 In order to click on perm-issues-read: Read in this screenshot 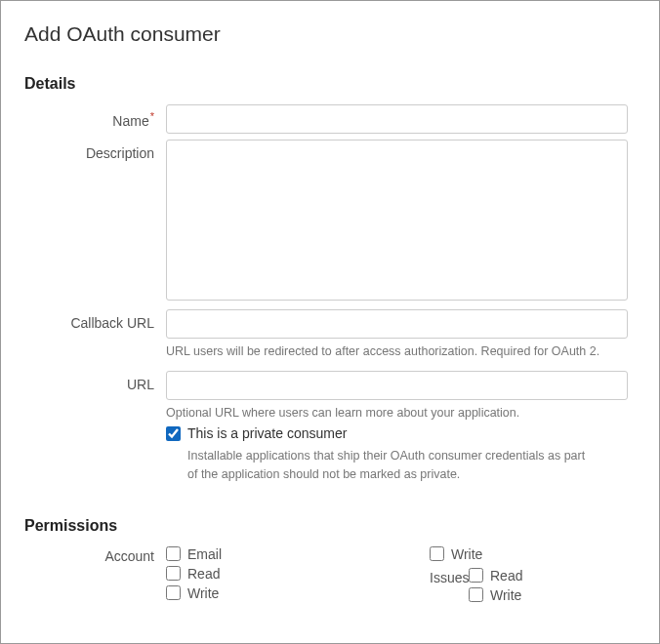, I will do `click(496, 576)`.